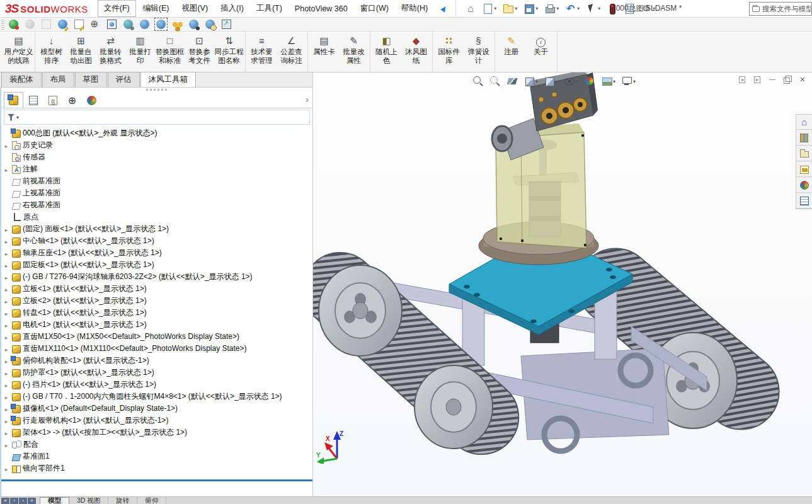 This screenshot has width=812, height=504. I want to click on ribbon-button: 替换参 考文件, so click(199, 52).